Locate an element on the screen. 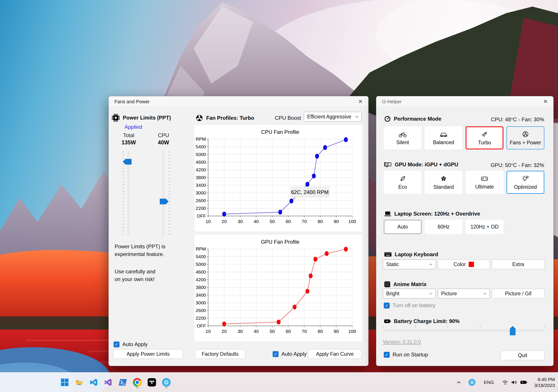  fans-window-titlebar: Fans and Power × is located at coordinates (239, 101).